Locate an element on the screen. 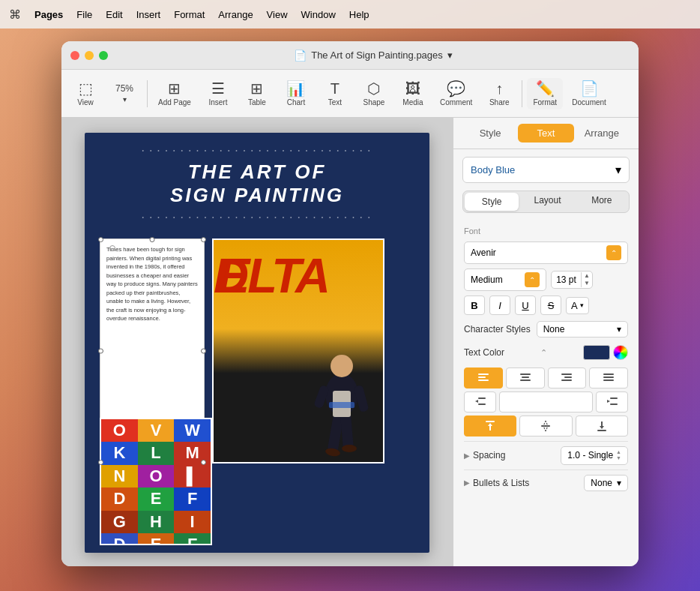 This screenshot has width=700, height=591. spacing-label: Spacing is located at coordinates (489, 455).